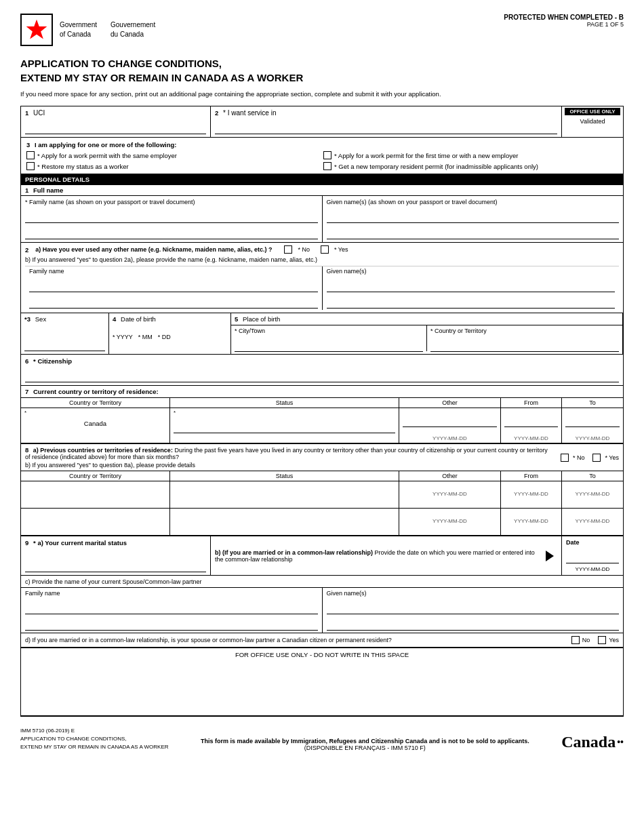  I want to click on q2-given-input, so click(471, 285).